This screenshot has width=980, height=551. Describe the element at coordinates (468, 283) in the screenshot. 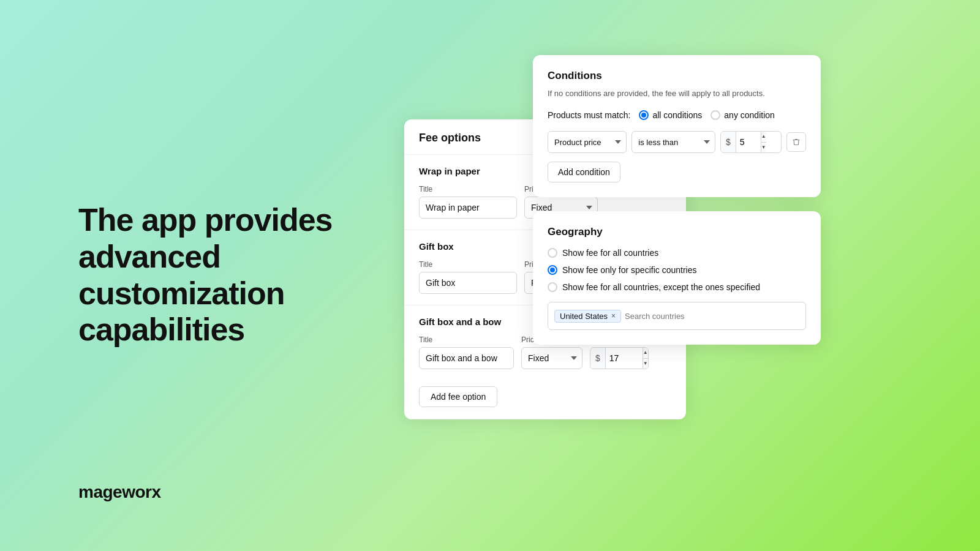

I see `title-input-gift-box` at that location.